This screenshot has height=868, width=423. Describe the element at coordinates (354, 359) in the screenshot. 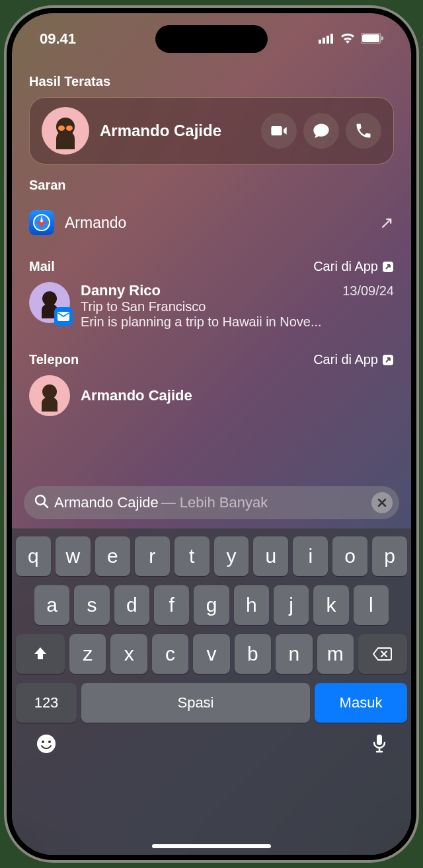

I see `search-in-phone-link: Cari di App` at that location.